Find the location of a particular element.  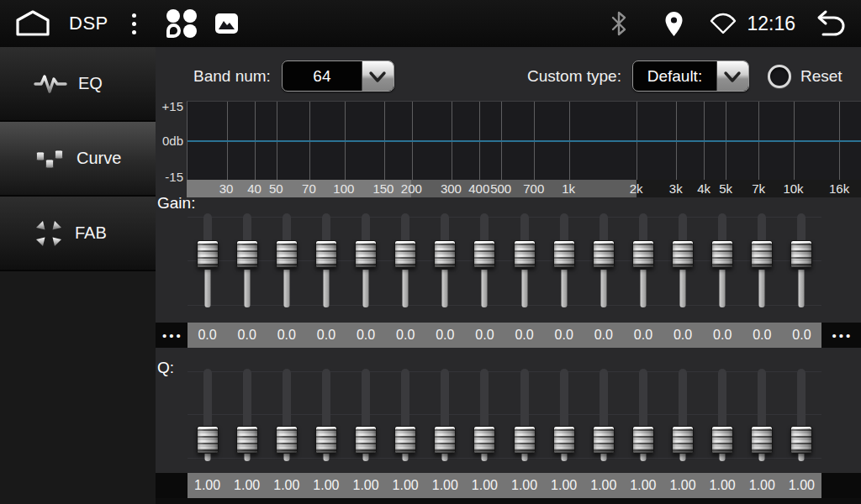

sidebar-item-label: FAB is located at coordinates (91, 234).